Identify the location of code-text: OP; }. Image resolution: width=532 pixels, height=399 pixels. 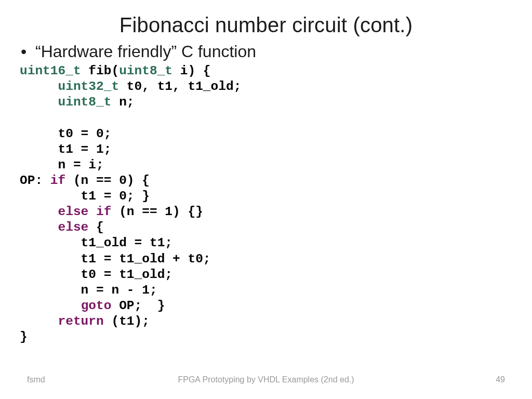
(138, 305).